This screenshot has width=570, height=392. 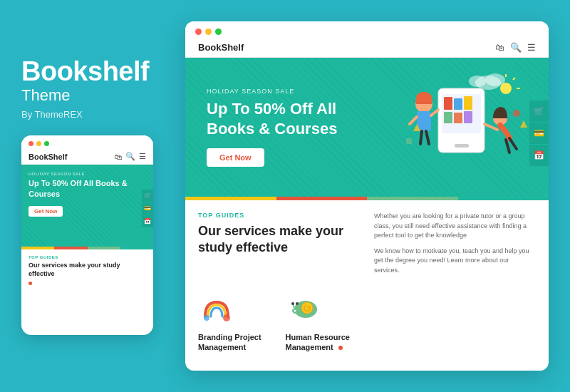 What do you see at coordinates (272, 118) in the screenshot?
I see `desktop-sale-title: Up To 50% Off AllBooks & Courses` at bounding box center [272, 118].